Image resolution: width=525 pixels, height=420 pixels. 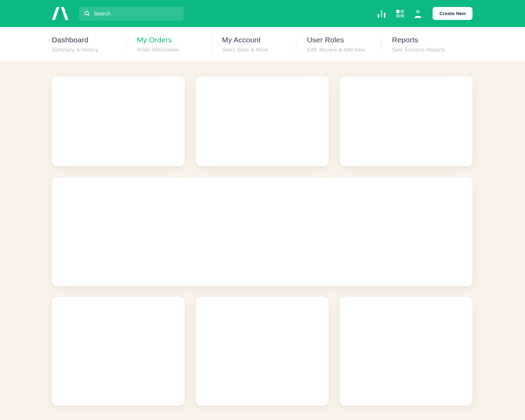 I want to click on app-header: Create New, so click(x=262, y=13).